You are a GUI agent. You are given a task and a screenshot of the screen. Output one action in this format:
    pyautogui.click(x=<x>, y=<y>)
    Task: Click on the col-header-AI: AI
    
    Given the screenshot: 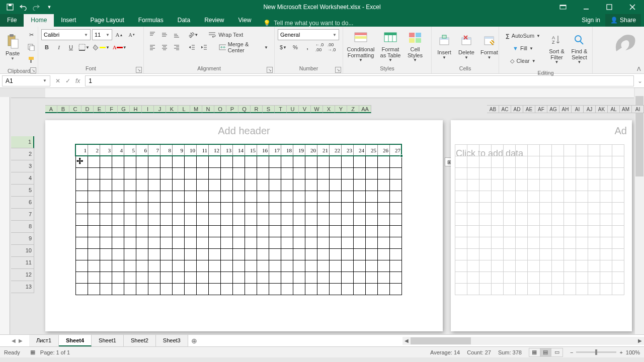 What is the action you would take?
    pyautogui.click(x=638, y=109)
    